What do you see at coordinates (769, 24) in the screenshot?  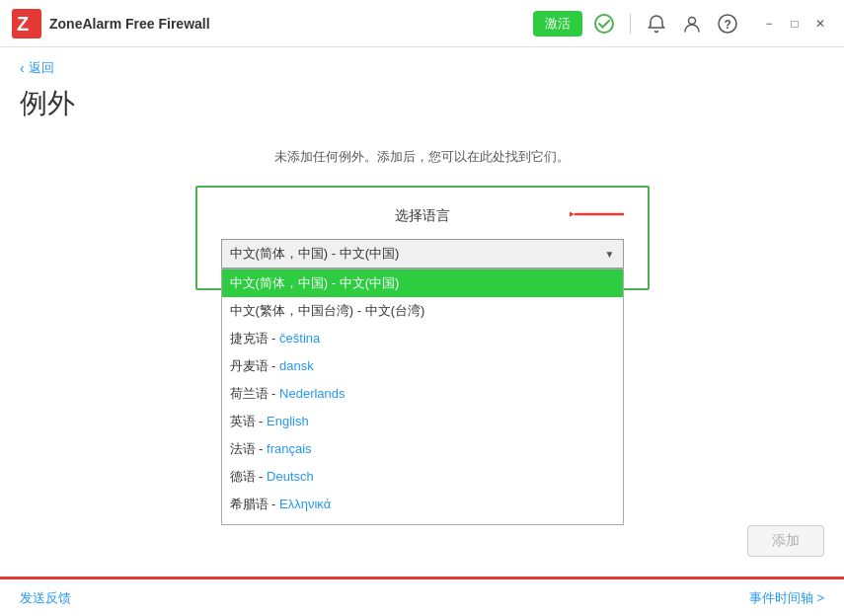 I see `minimize-button: −` at bounding box center [769, 24].